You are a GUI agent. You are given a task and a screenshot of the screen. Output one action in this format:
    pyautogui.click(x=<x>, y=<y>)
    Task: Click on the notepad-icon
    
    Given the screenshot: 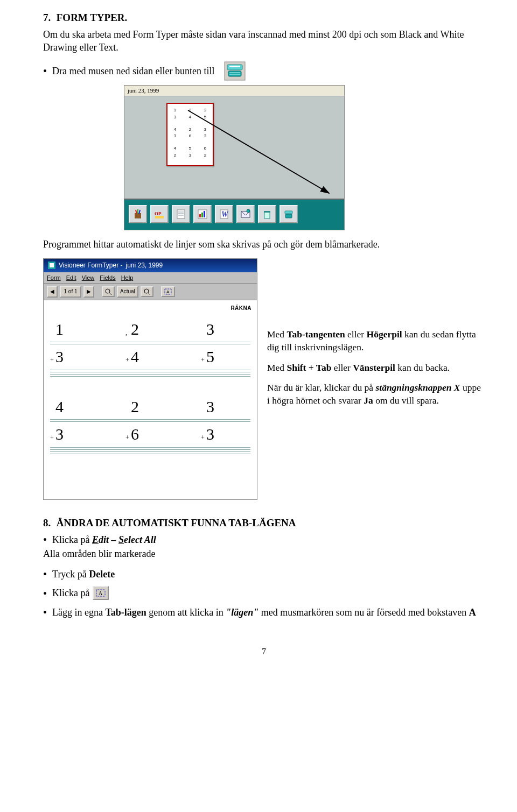 What is the action you would take?
    pyautogui.click(x=181, y=214)
    